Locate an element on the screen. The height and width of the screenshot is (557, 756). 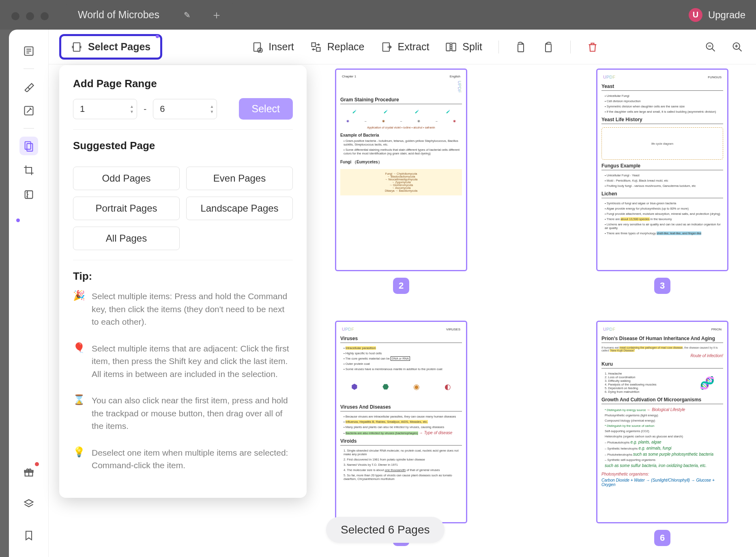
thumb-subtitle: Fungi （Eumycetes） is located at coordinates (401, 162).